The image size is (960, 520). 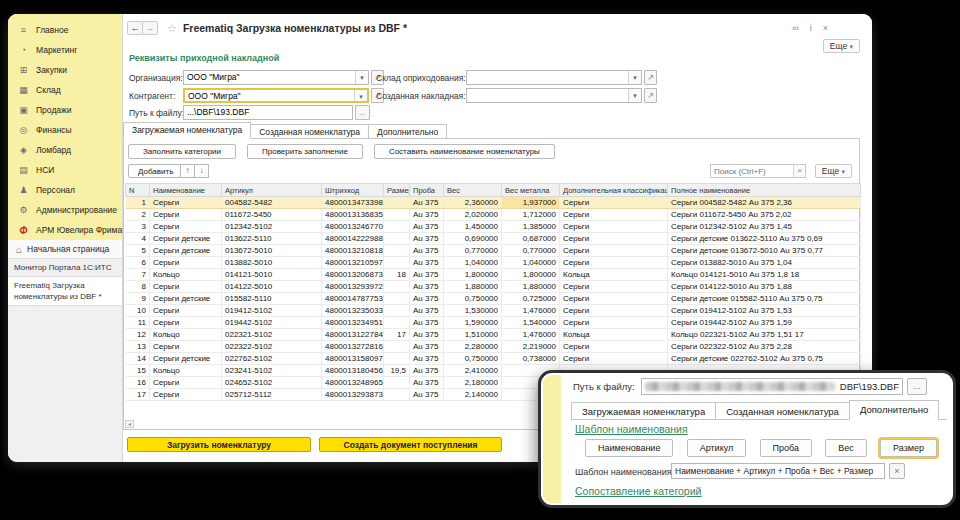 What do you see at coordinates (494, 215) in the screenshot?
I see `table-row: 2Серьги011672-54504800013136835Au 3752,0…` at bounding box center [494, 215].